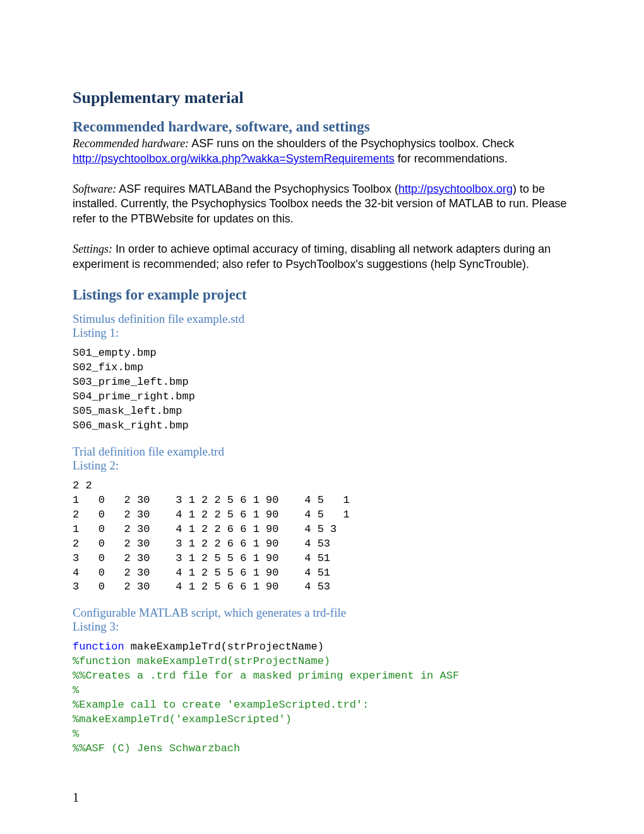 This screenshot has height=834, width=644. What do you see at coordinates (322, 98) in the screenshot?
I see `page-title: Supplementary material` at bounding box center [322, 98].